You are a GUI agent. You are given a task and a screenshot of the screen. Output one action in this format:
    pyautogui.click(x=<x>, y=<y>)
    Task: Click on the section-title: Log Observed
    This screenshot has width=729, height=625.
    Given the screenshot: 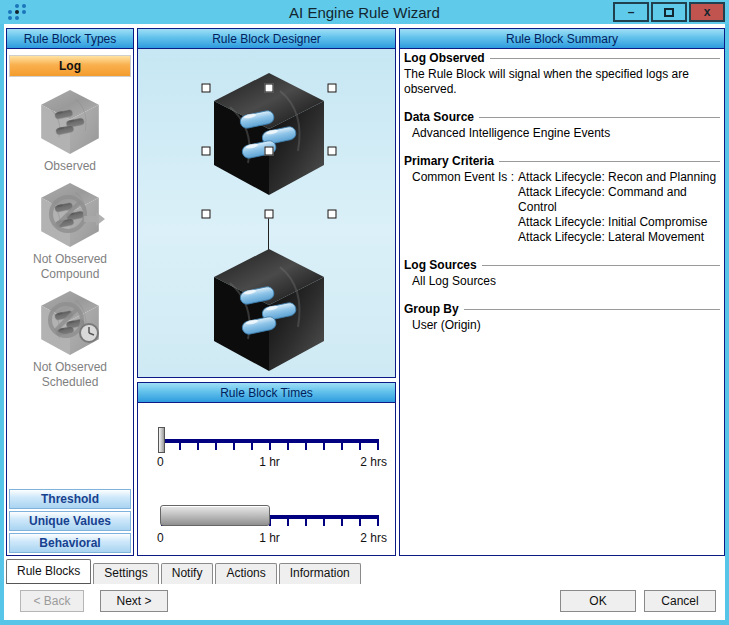 What is the action you would take?
    pyautogui.click(x=444, y=58)
    